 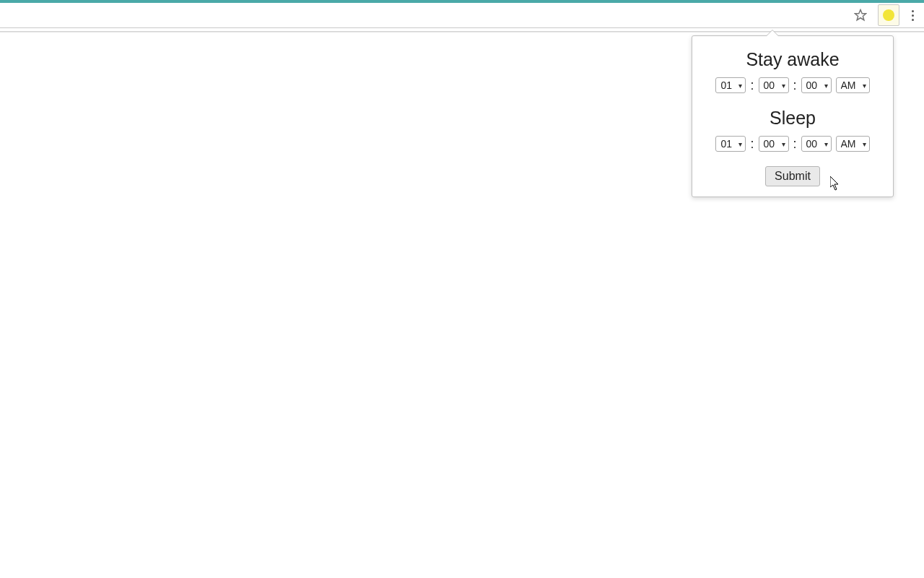 What do you see at coordinates (816, 85) in the screenshot?
I see `stay-awake-seconds-select: 00` at bounding box center [816, 85].